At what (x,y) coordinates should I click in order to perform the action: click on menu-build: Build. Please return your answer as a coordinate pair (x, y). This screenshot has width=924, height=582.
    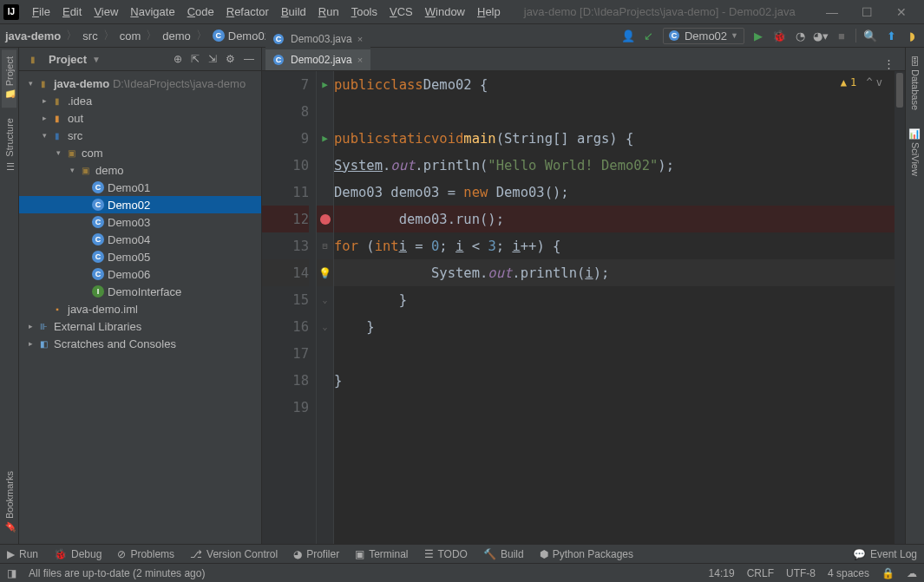
    Looking at the image, I should click on (293, 12).